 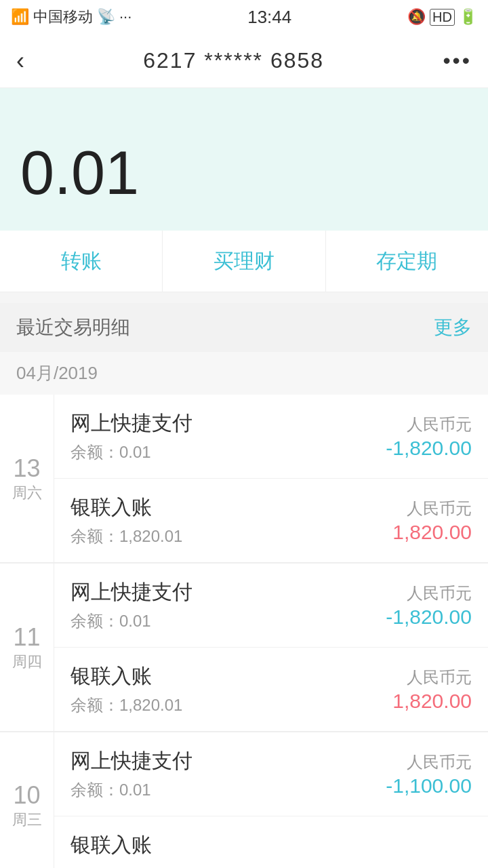 What do you see at coordinates (457, 61) in the screenshot?
I see `more-button: •••` at bounding box center [457, 61].